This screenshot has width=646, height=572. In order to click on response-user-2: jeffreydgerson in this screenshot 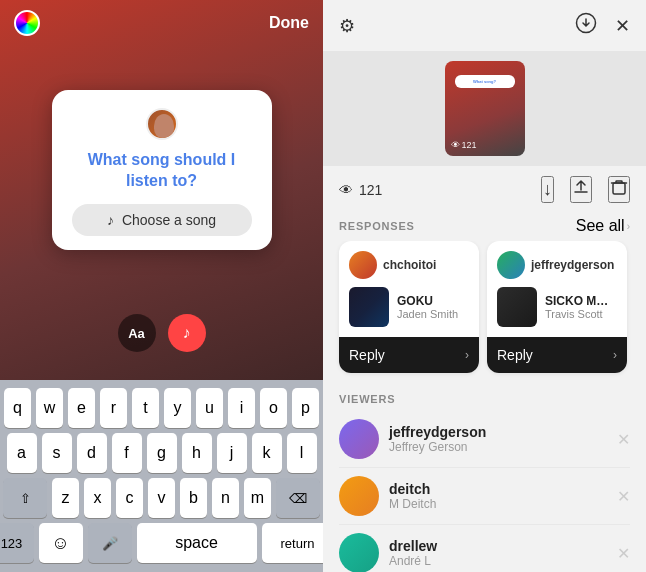, I will do `click(557, 265)`.